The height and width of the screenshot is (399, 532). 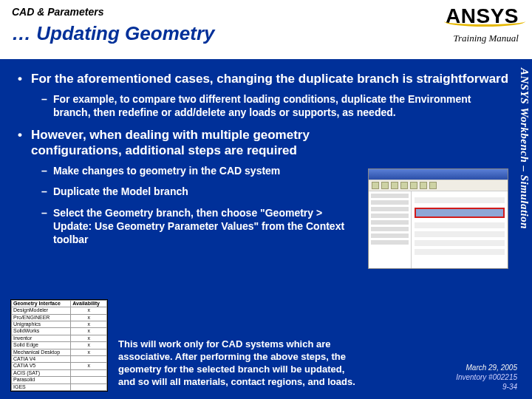 What do you see at coordinates (486, 377) in the screenshot?
I see `footer-inventory: Inventory #002215` at bounding box center [486, 377].